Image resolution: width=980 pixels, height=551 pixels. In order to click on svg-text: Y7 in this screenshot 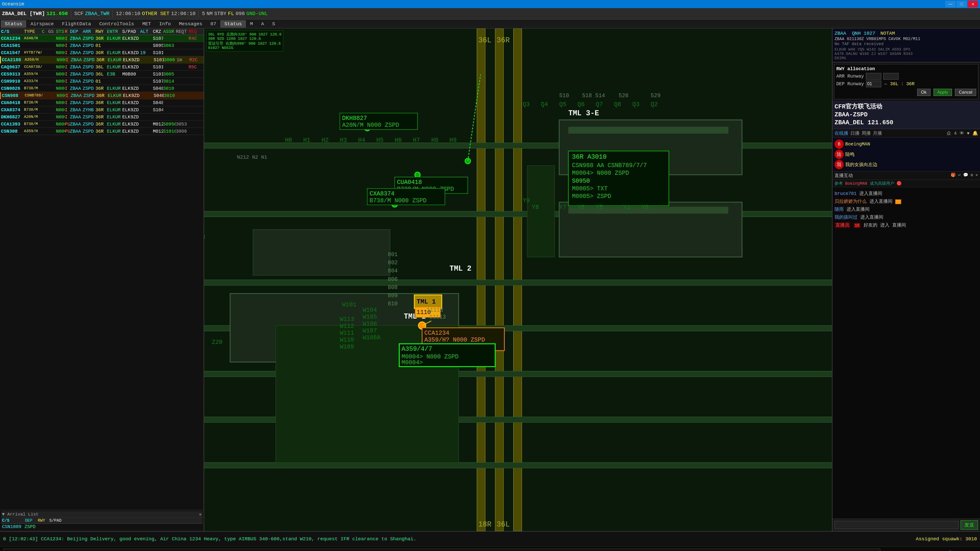, I will do `click(563, 208)`.